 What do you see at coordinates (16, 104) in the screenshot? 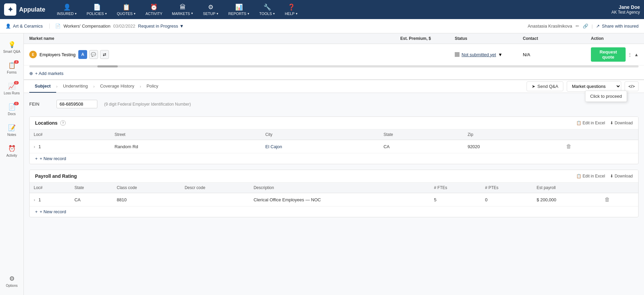
I see `docs-badge: 0` at bounding box center [16, 104].